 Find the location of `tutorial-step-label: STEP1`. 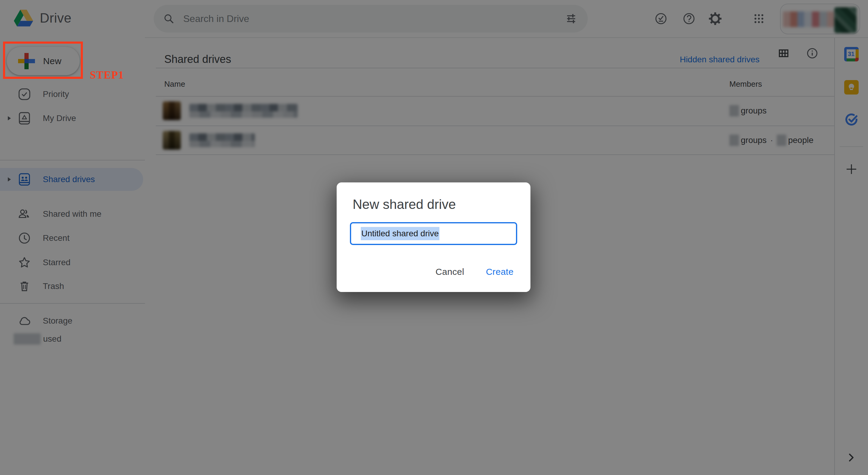

tutorial-step-label: STEP1 is located at coordinates (107, 75).